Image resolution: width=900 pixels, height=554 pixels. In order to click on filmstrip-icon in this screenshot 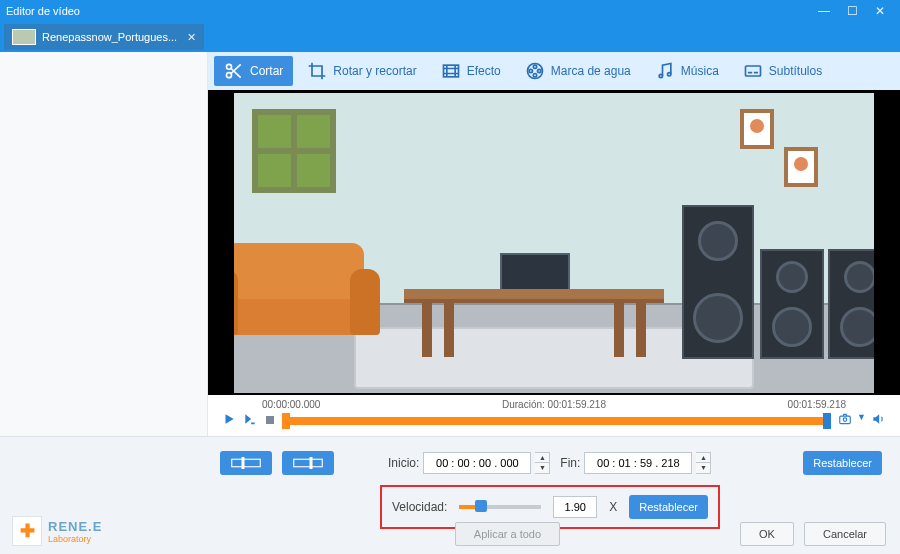, I will do `click(451, 71)`.